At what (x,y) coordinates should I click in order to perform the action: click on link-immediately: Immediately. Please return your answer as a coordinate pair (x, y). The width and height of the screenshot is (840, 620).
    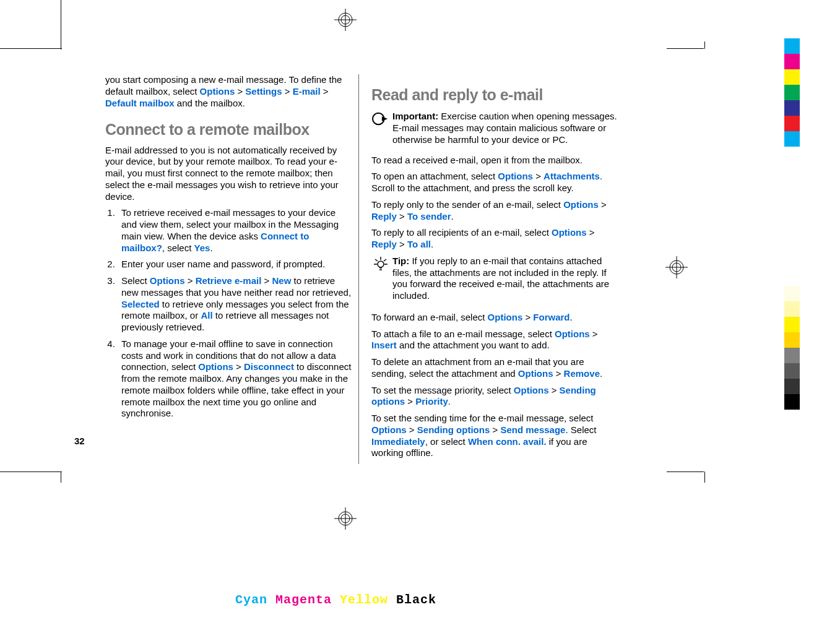
    Looking at the image, I should click on (399, 442).